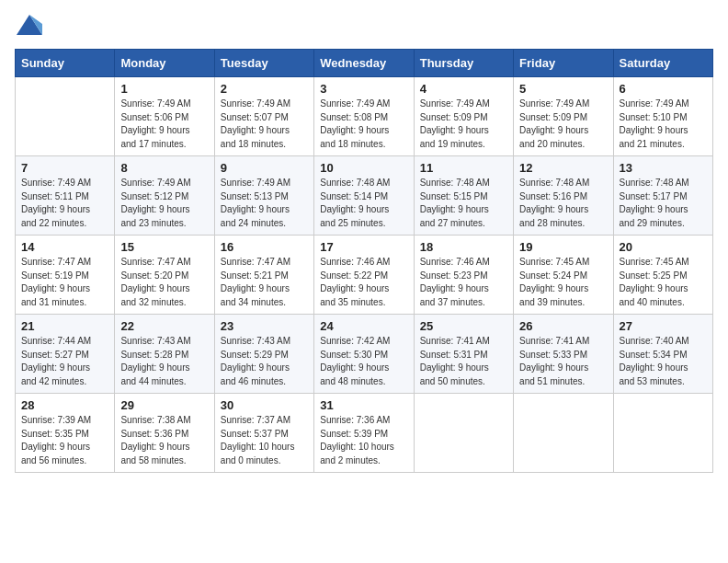 The width and height of the screenshot is (728, 563). What do you see at coordinates (563, 117) in the screenshot?
I see `calendar-cell: 5Sunrise: 7:49 AM Sunset: 5:09 PM Daylig…` at bounding box center [563, 117].